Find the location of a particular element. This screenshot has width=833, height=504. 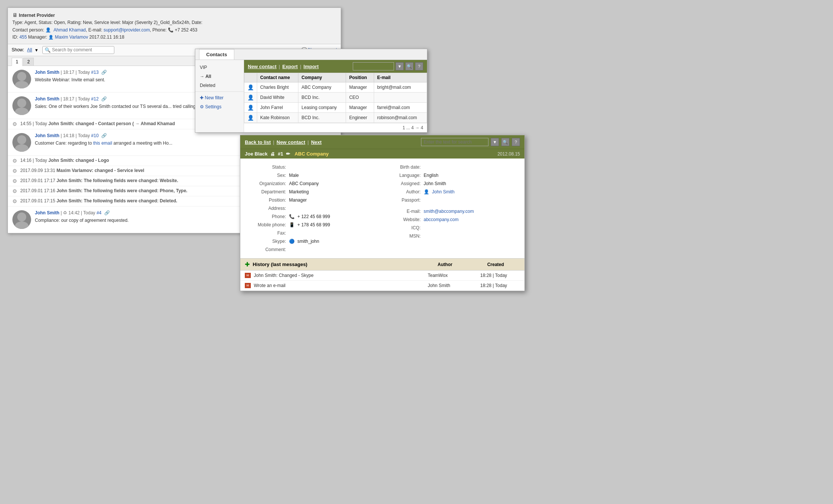

col-position: Position is located at coordinates (360, 78).